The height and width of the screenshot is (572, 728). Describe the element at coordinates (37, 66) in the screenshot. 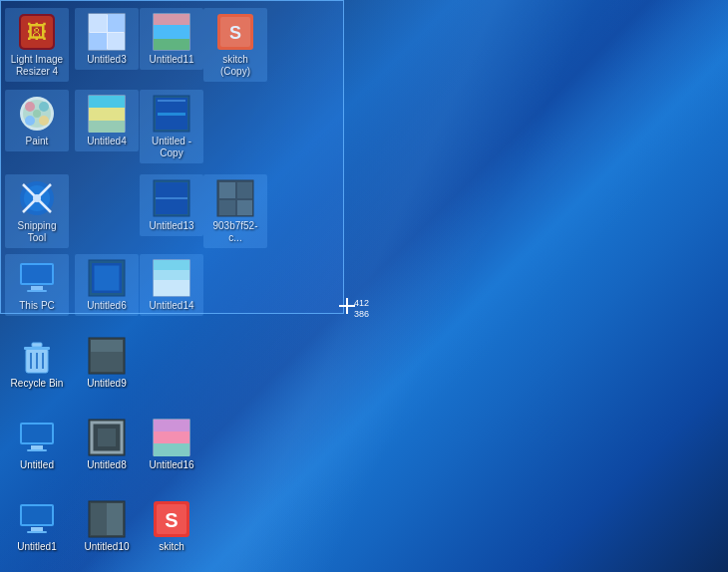

I see `light-image-resizer-label: Light Image Resizer 4` at that location.